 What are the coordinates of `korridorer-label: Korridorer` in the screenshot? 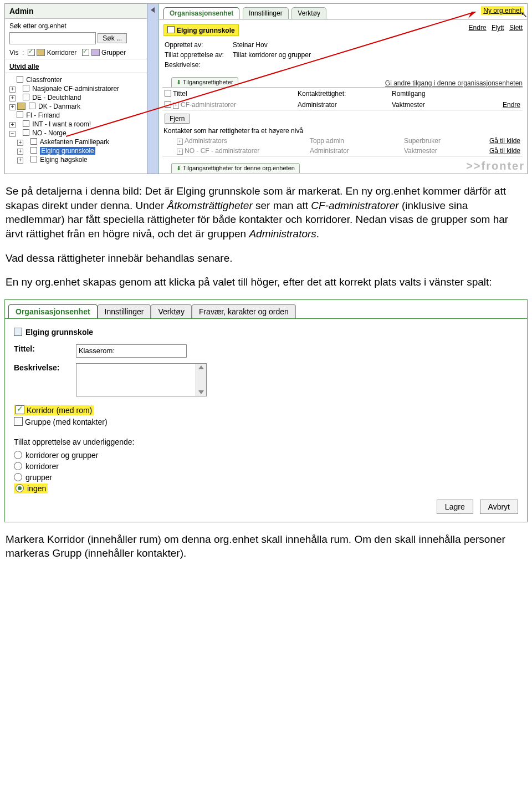 It's located at (62, 53).